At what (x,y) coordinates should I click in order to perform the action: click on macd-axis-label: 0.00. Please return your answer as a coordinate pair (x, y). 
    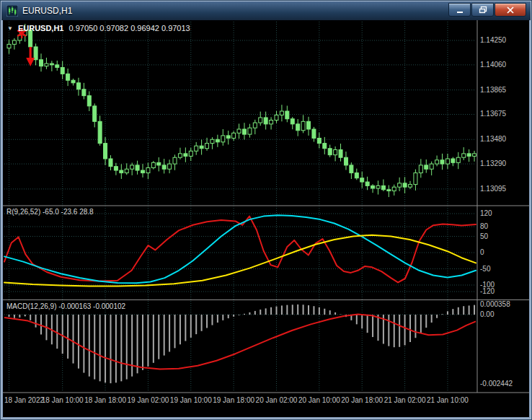
    Looking at the image, I should click on (487, 315).